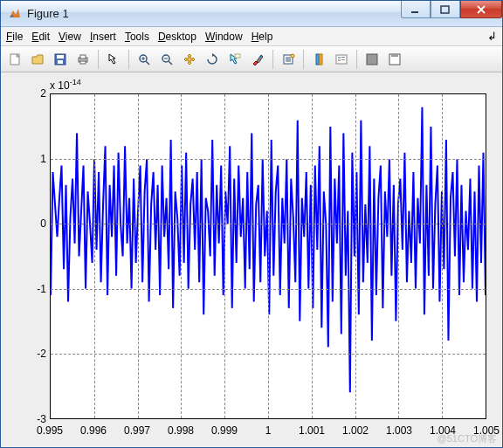  I want to click on print-button, so click(83, 59).